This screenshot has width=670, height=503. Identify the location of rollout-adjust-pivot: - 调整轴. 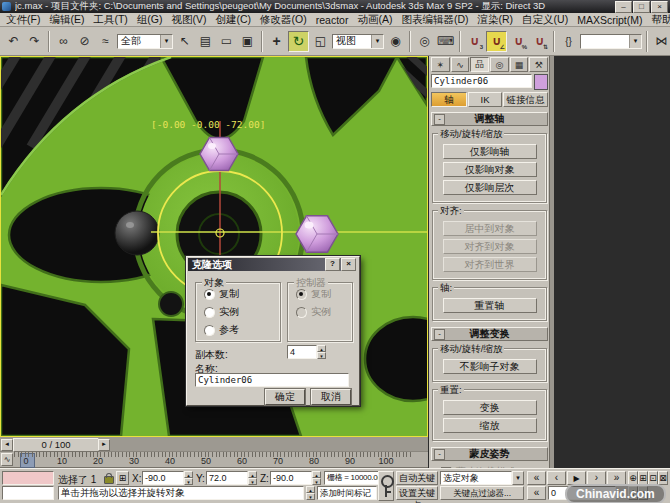
(490, 119).